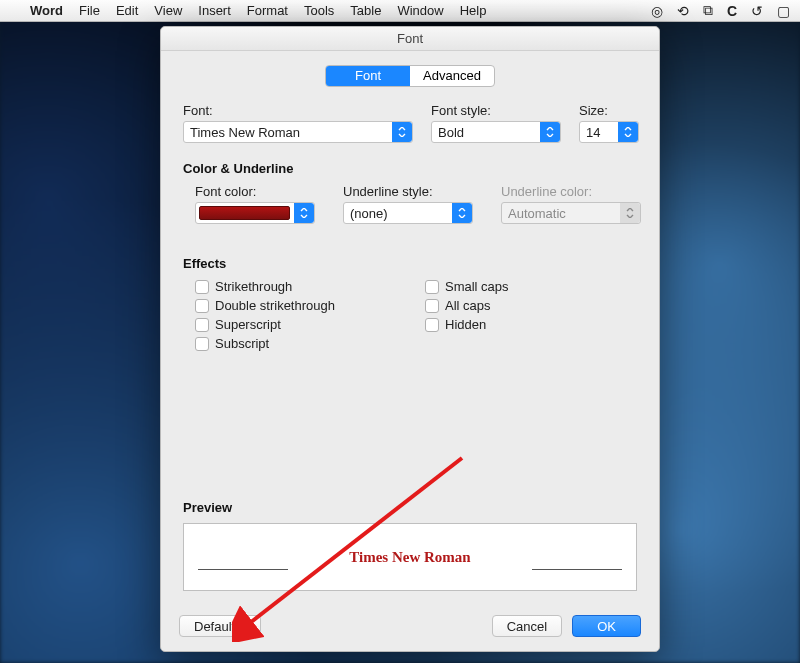 The width and height of the screenshot is (800, 663). I want to click on size-value: 14, so click(593, 132).